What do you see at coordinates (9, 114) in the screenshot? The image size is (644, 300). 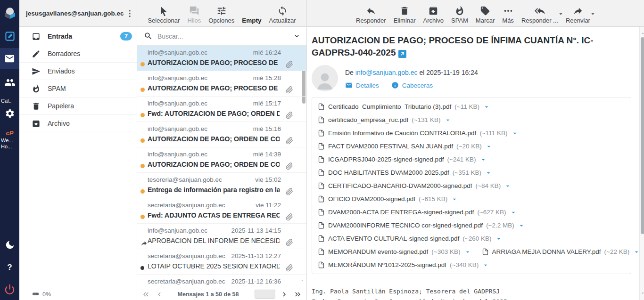 I see `settings-gear-icon` at bounding box center [9, 114].